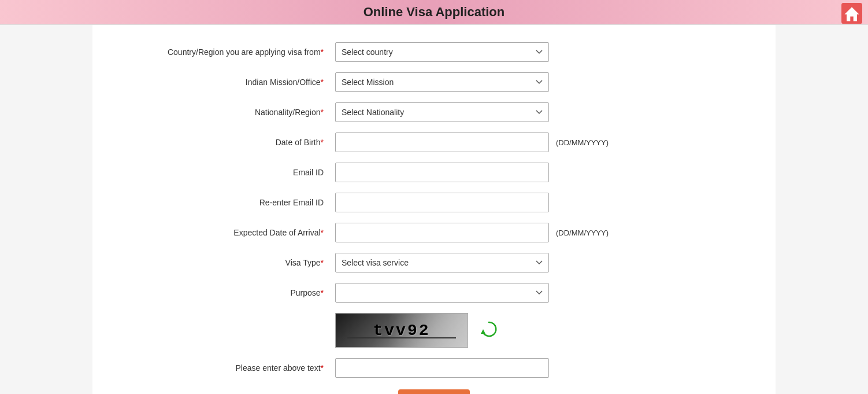  What do you see at coordinates (434, 12) in the screenshot?
I see `page-title: Online Visa Application` at bounding box center [434, 12].